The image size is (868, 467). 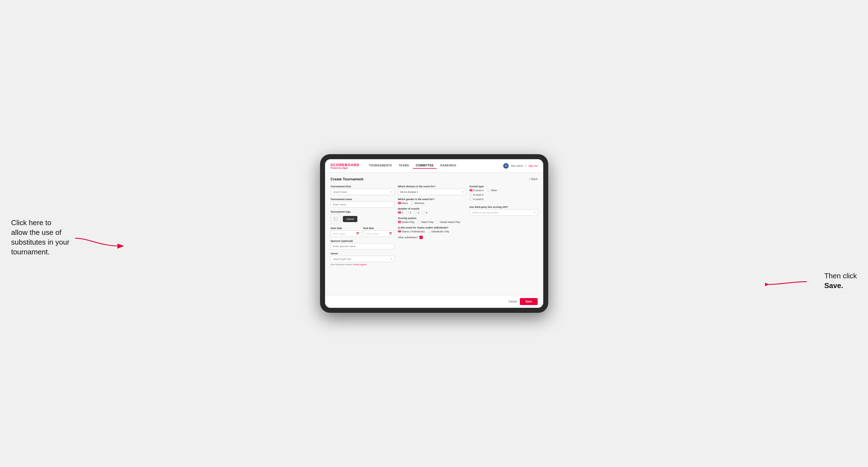 What do you see at coordinates (448, 166) in the screenshot?
I see `nav-rankings: RANKINGS` at bounding box center [448, 166].